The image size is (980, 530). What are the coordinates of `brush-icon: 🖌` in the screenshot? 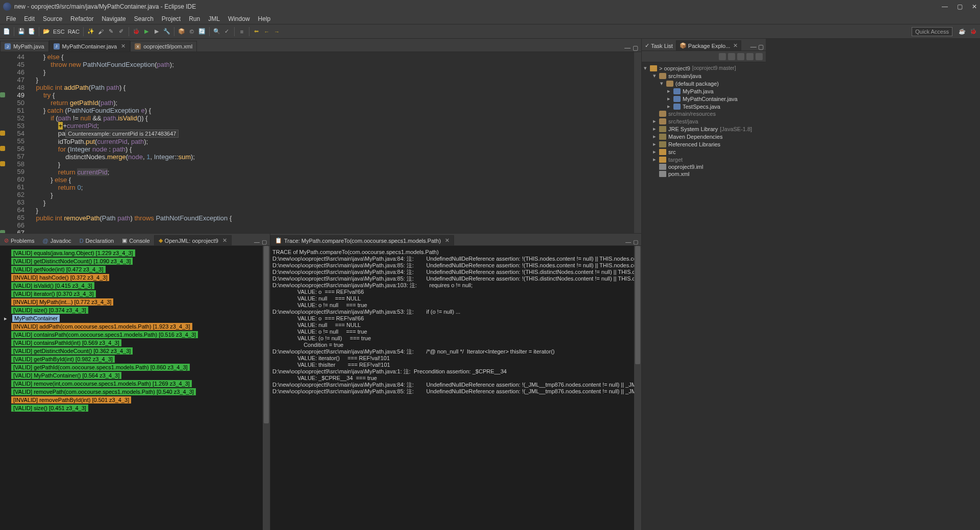 It's located at (101, 32).